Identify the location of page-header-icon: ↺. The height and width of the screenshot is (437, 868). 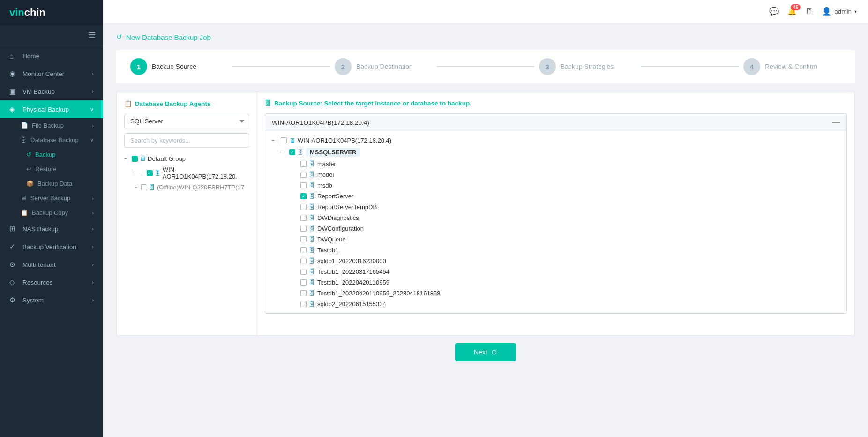
(119, 37).